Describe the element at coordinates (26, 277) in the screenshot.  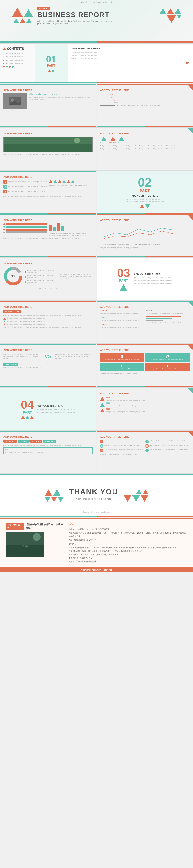
I see `legend-green` at that location.